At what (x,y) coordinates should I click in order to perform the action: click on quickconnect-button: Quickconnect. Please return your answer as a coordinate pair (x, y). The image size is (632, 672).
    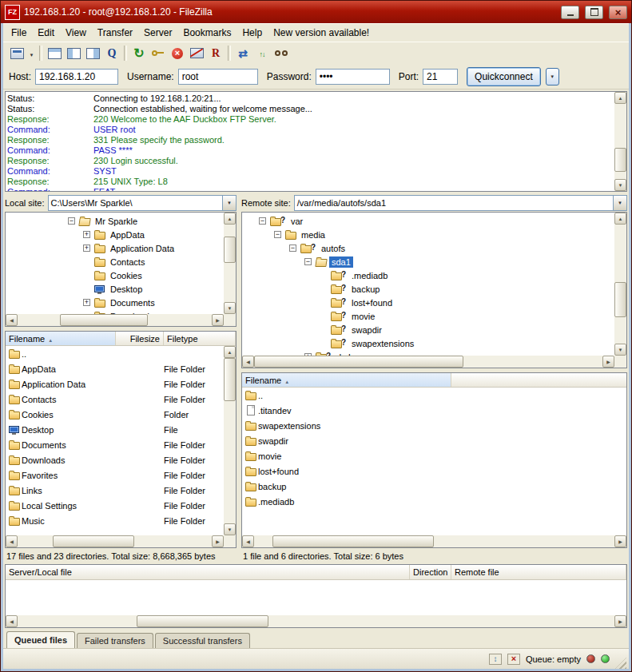
    Looking at the image, I should click on (503, 77).